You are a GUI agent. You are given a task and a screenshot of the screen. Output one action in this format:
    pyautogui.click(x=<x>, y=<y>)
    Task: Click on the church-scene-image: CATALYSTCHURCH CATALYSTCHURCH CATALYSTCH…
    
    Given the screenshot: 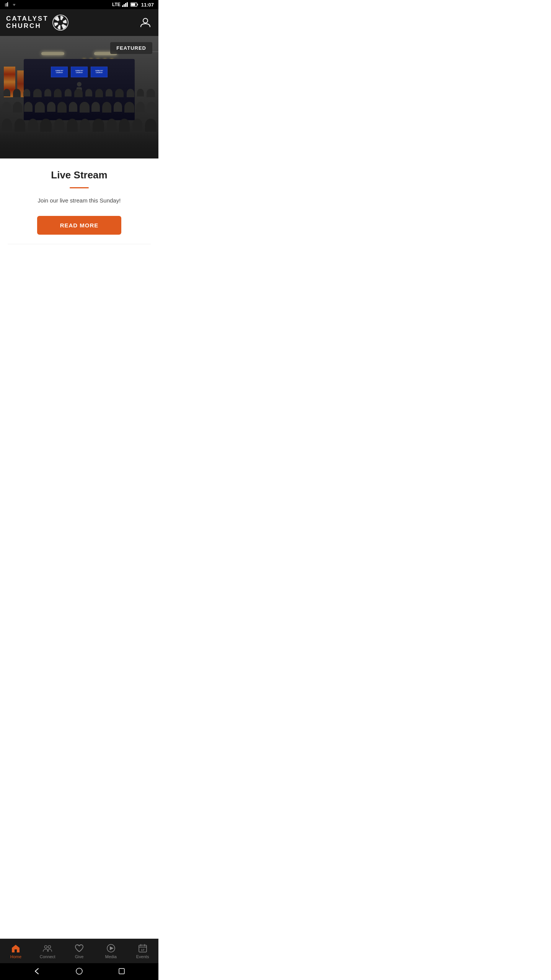 What is the action you would take?
    pyautogui.click(x=79, y=97)
    